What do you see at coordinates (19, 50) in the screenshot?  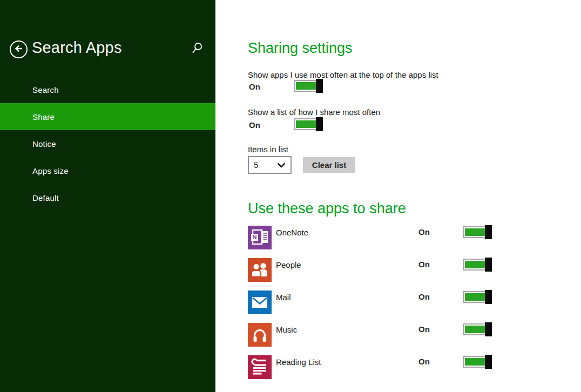 I see `back-arrow-icon` at bounding box center [19, 50].